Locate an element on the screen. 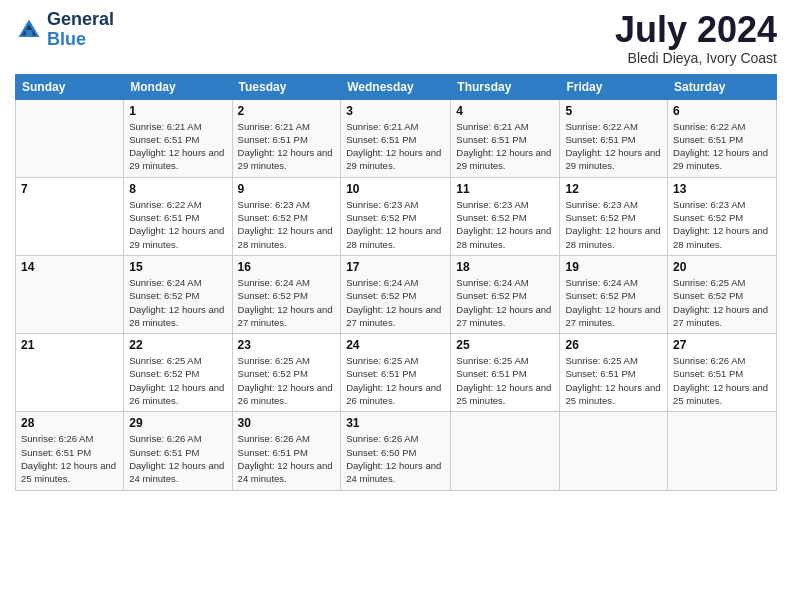  table-row: 3Sunrise: 6:21 AM Sunset: 6:51 PM Daylig… is located at coordinates (396, 138).